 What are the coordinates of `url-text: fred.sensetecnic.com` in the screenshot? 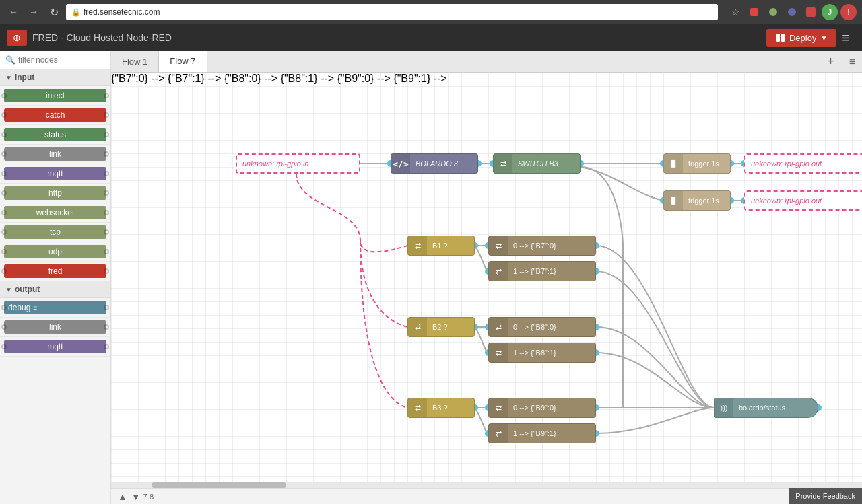 It's located at (121, 12).